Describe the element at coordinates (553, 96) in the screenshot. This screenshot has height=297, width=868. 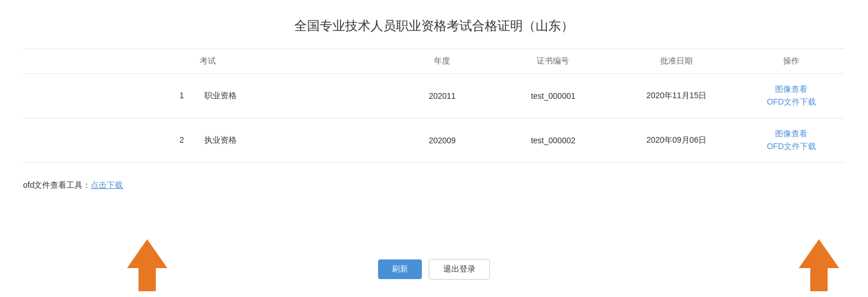
I see `row1-cert-no: test_000001` at that location.